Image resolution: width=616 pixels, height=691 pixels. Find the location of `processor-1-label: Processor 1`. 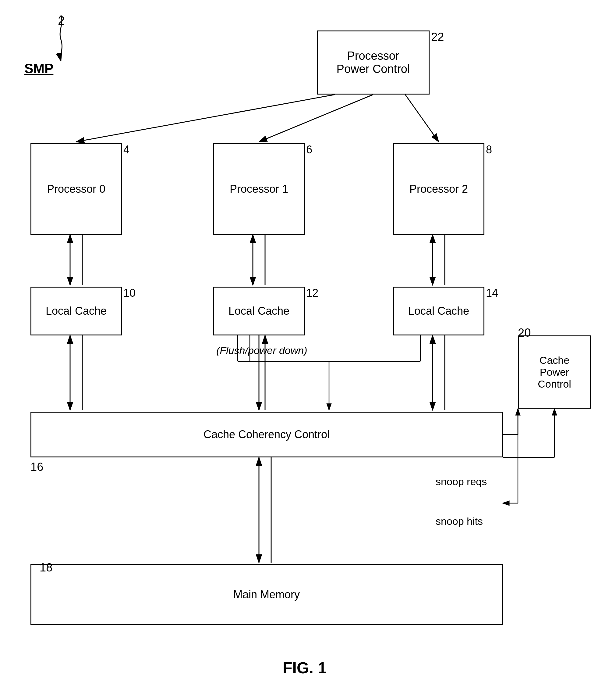

processor-1-label: Processor 1 is located at coordinates (259, 189).